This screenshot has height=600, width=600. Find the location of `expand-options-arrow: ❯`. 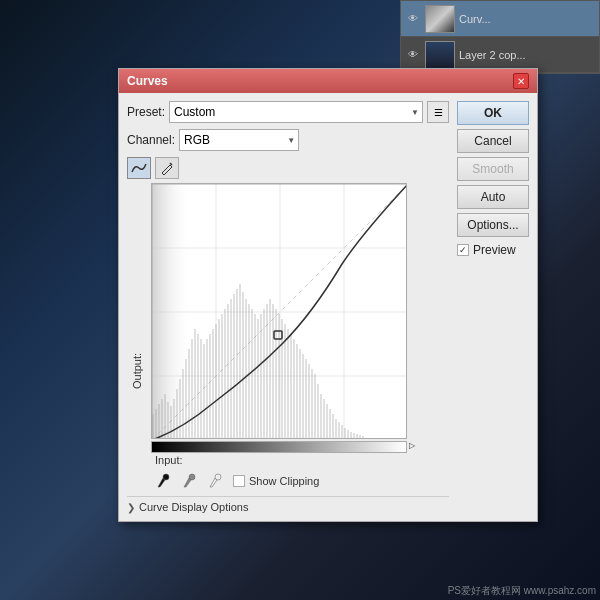

expand-options-arrow: ❯ is located at coordinates (131, 508).